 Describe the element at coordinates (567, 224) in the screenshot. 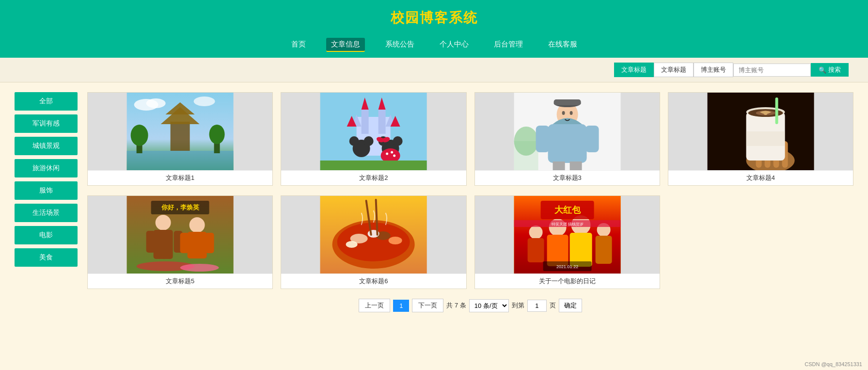

I see `svg-text: 特笑天团 搞钱贺岁` at that location.